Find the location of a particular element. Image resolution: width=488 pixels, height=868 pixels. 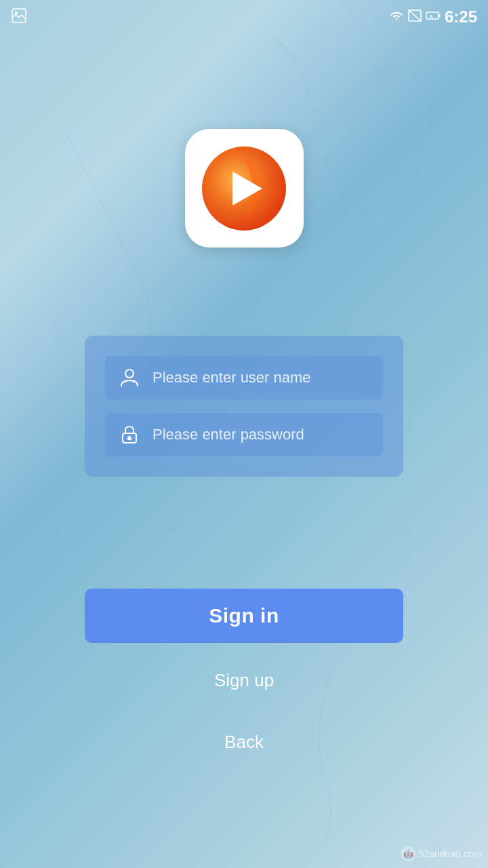

wifi-icon is located at coordinates (396, 17).